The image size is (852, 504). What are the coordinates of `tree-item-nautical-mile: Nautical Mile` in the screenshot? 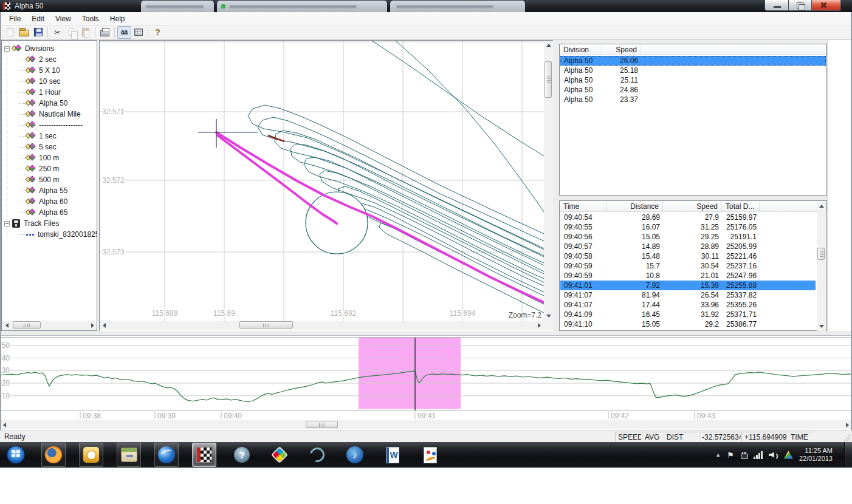 It's located at (49, 114).